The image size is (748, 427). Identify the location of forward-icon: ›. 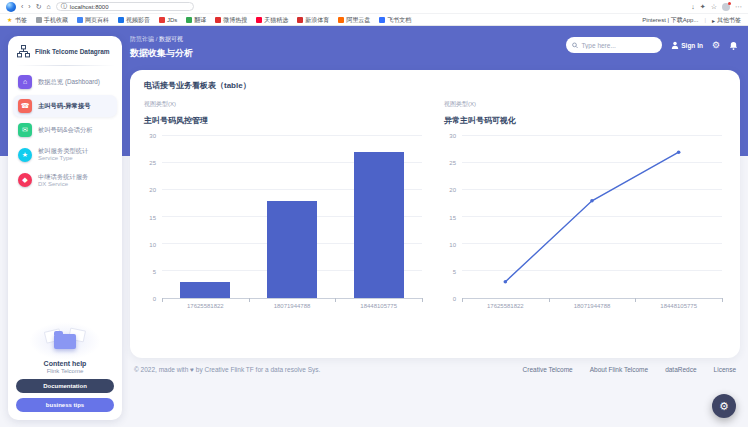
(29, 6).